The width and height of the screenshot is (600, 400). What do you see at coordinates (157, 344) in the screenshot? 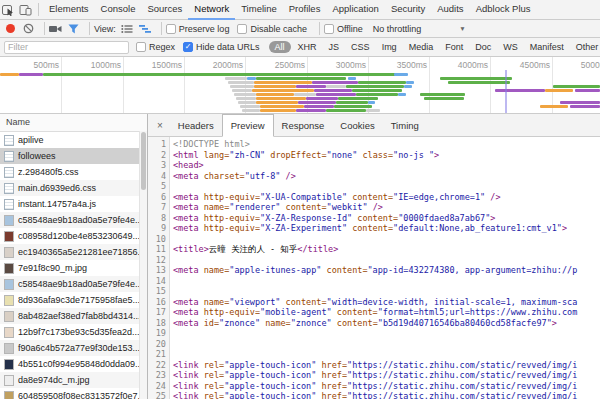
I see `line-number: 20` at bounding box center [157, 344].